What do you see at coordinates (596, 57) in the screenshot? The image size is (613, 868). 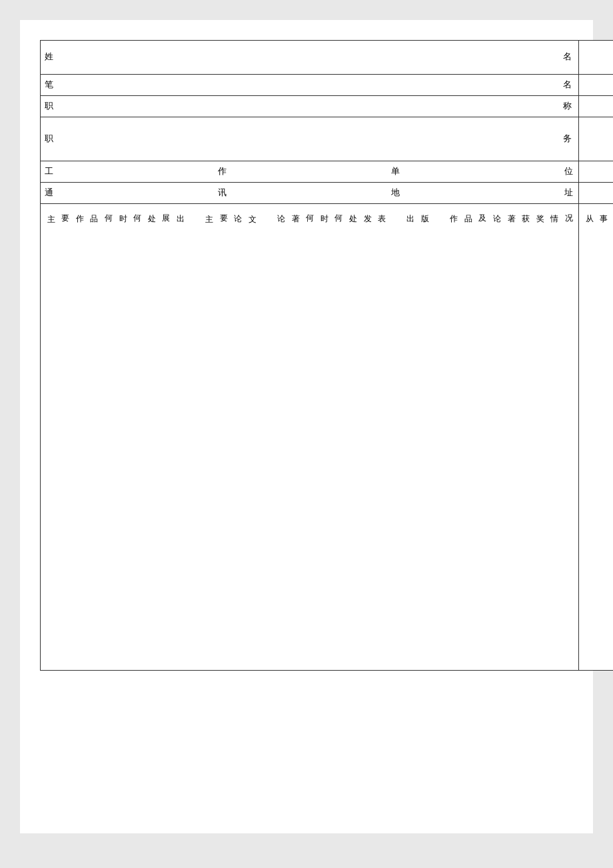 I see `name-value` at bounding box center [596, 57].